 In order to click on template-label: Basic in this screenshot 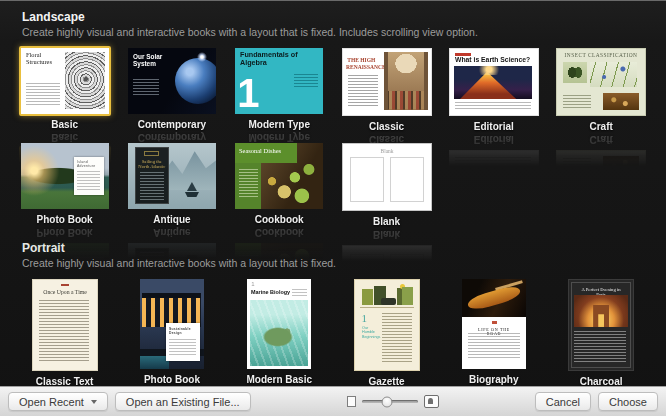, I will do `click(64, 124)`.